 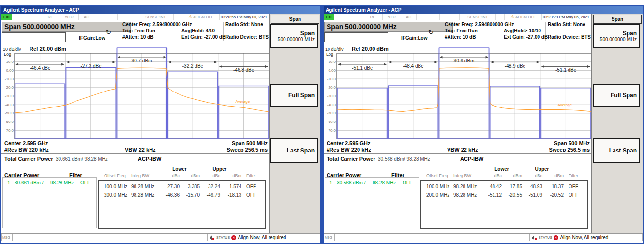 What do you see at coordinates (458, 32) in the screenshot?
I see `measurement-bar: Span 500.000000 MHz IFGain:Low ↻ Center …` at bounding box center [458, 32].